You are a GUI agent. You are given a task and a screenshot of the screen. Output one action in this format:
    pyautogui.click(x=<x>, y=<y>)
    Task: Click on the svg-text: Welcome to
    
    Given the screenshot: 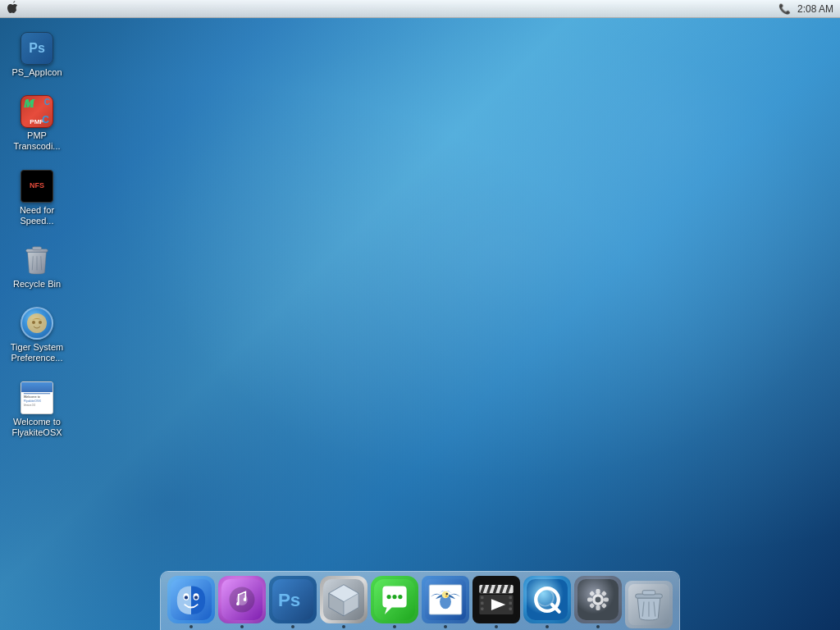 What is the action you would take?
    pyautogui.click(x=32, y=397)
    